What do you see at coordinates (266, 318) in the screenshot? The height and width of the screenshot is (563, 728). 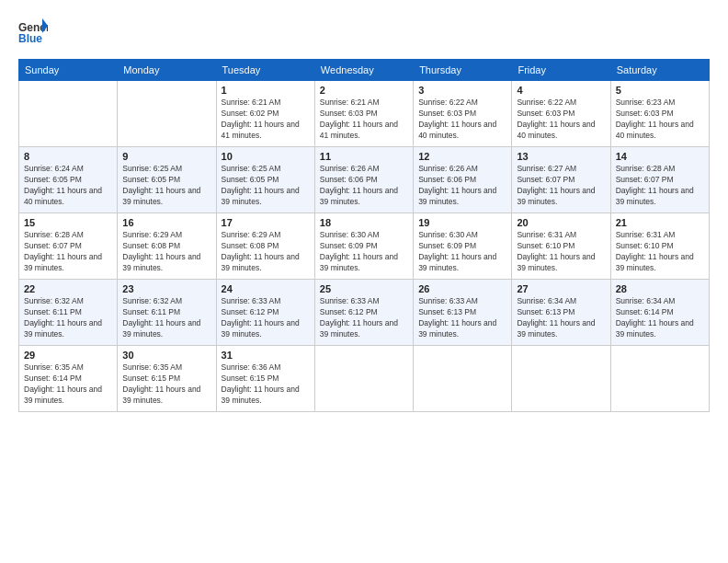 I see `day-info: Sunrise: 6:33 AMSunset: 6:12 PMDaylight:…` at bounding box center [266, 318].